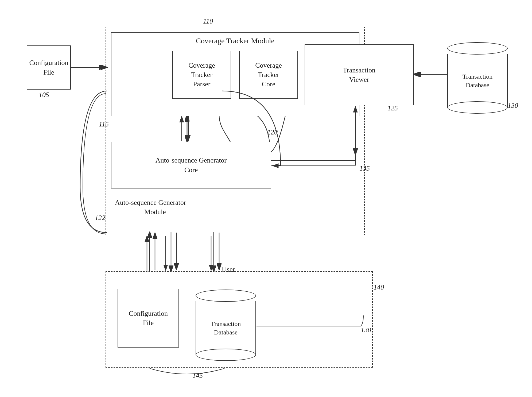 The image size is (532, 397). I want to click on ref-110: 110, so click(208, 21).